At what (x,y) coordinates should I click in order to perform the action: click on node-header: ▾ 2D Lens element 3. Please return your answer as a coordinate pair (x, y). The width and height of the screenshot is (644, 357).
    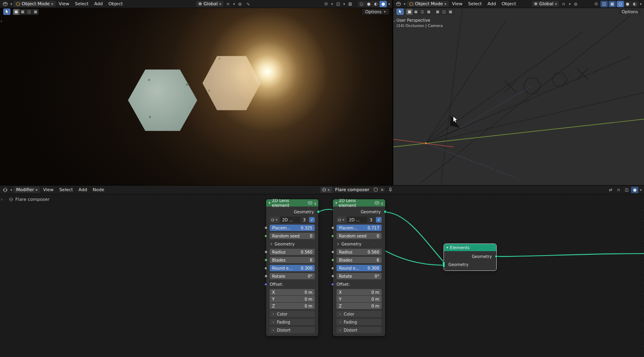
    Looking at the image, I should click on (359, 203).